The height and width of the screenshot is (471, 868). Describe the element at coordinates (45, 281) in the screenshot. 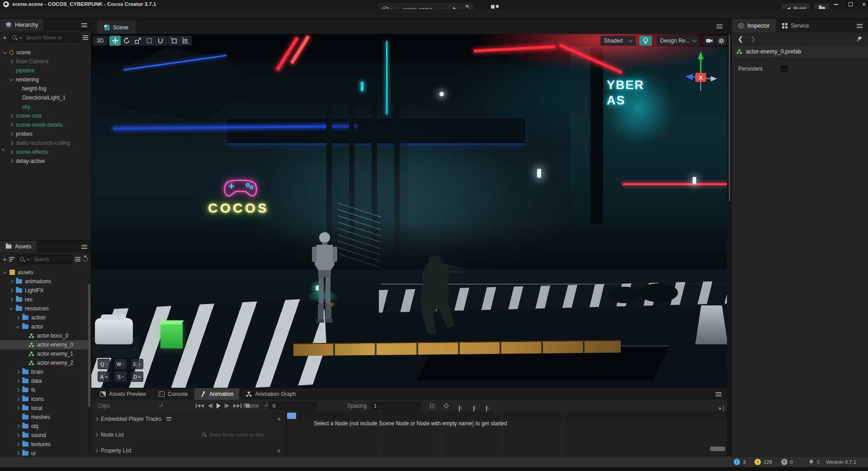

I see `asset-row: animations` at that location.